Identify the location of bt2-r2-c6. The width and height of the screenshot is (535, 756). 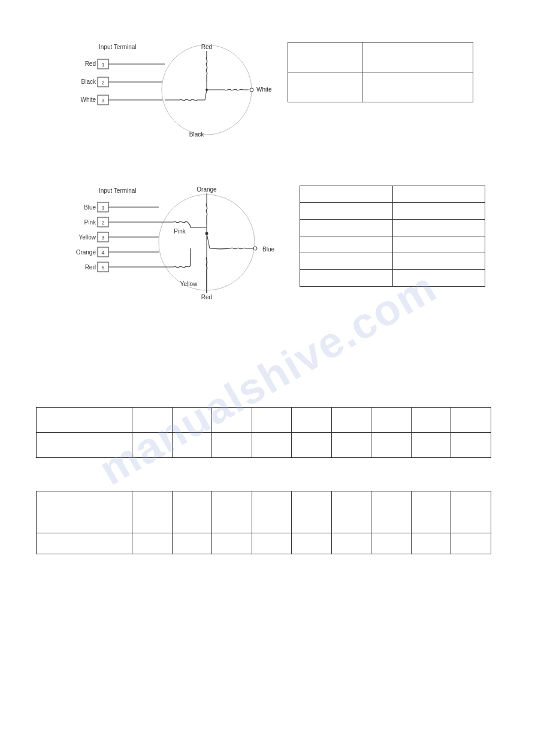
(312, 544).